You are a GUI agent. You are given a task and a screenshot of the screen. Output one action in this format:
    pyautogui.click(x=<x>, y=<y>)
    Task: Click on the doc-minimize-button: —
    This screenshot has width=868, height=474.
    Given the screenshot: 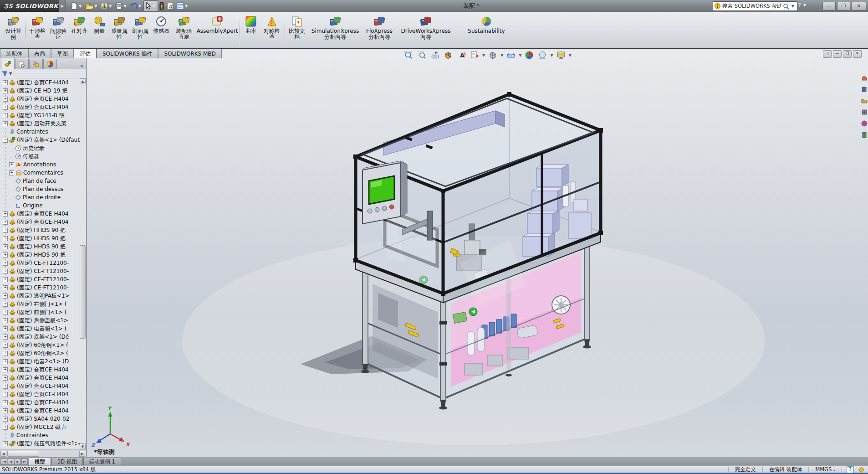 What is the action you would take?
    pyautogui.click(x=837, y=54)
    